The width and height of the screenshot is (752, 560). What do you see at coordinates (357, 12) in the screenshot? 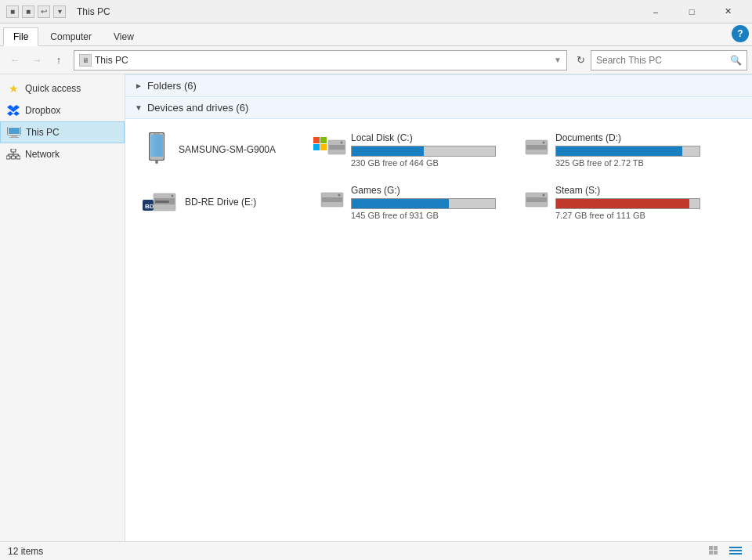
I see `window-title: This PC` at bounding box center [357, 12].